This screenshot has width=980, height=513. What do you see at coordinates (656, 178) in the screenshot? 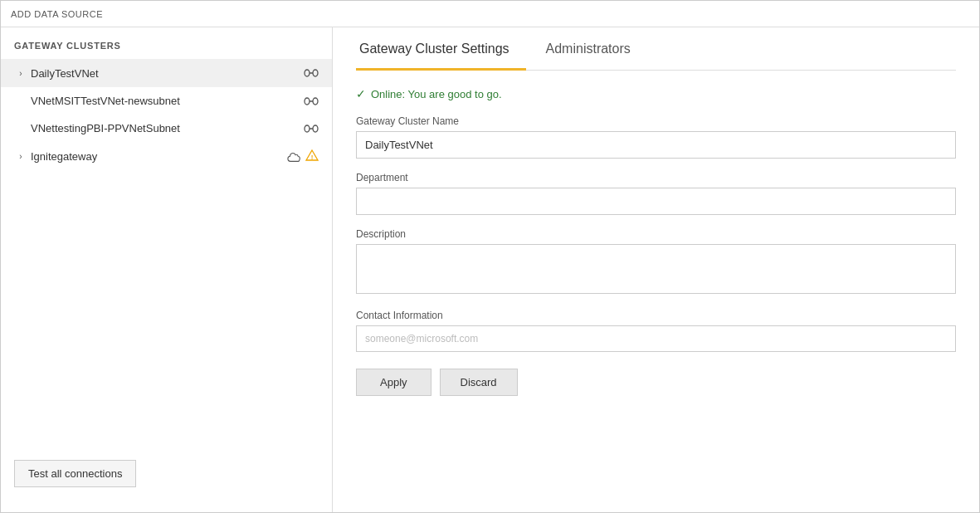
I see `department-label: Department` at bounding box center [656, 178].